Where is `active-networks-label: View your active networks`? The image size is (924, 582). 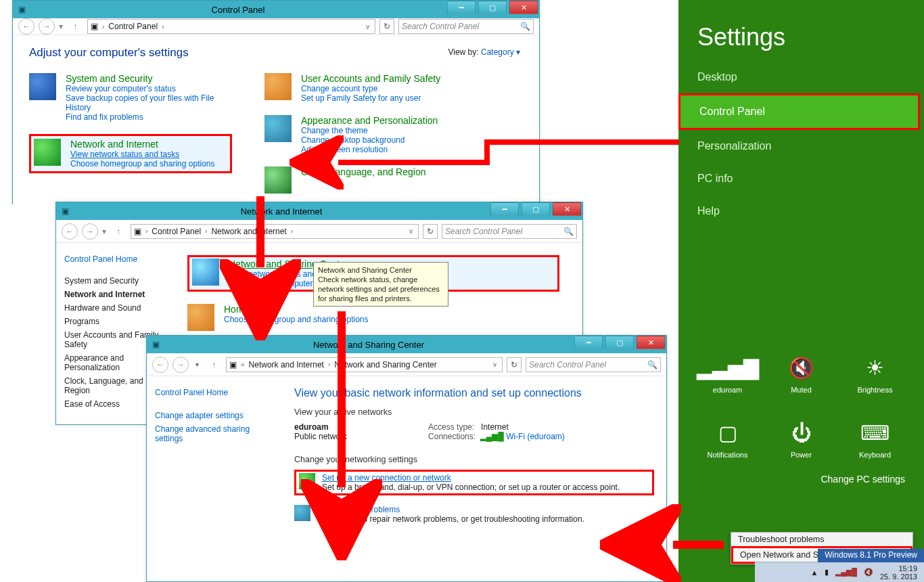 active-networks-label: View your active networks is located at coordinates (474, 412).